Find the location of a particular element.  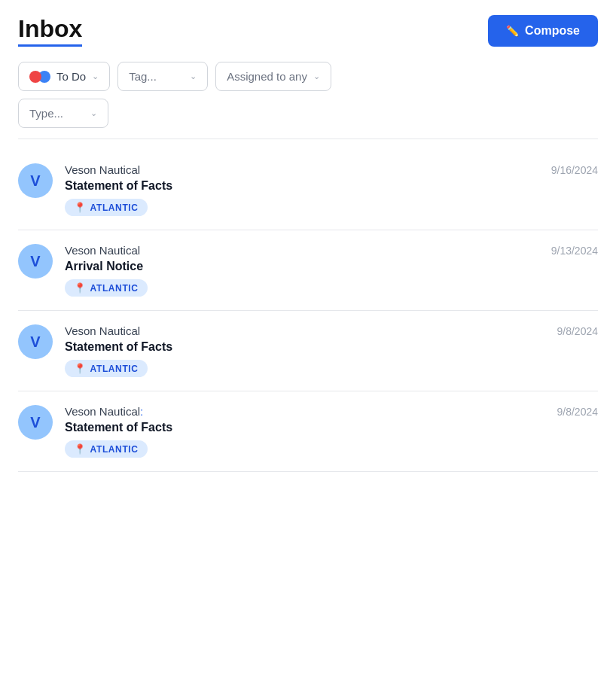

item-header: Veson Nautical 9/13/2024 is located at coordinates (331, 250).